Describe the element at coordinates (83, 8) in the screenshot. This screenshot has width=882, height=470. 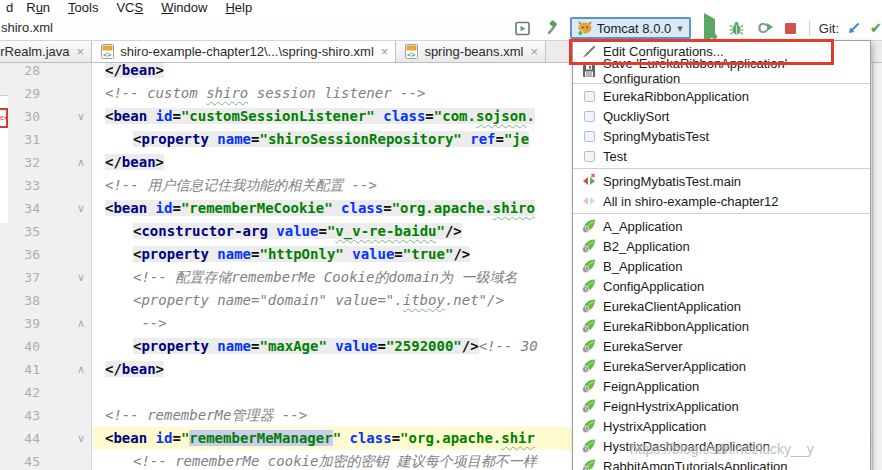
I see `menubar-item-tools: Tools` at that location.